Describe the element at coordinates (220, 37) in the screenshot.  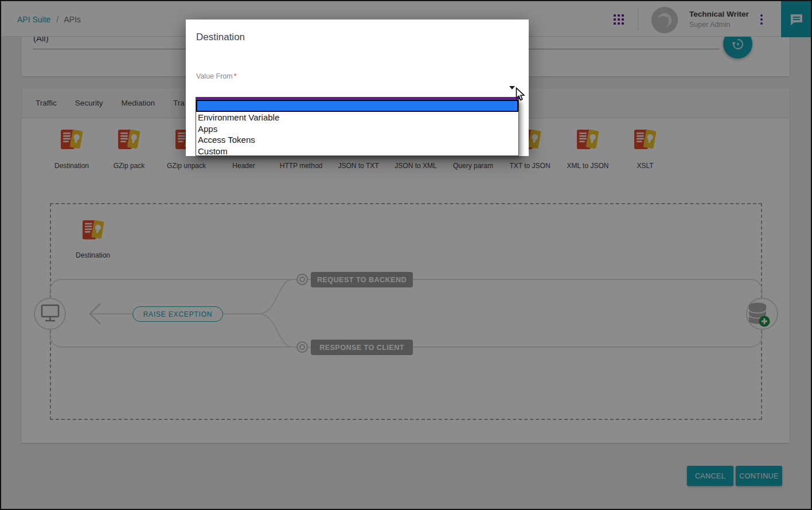
I see `modal-title: Destination` at that location.